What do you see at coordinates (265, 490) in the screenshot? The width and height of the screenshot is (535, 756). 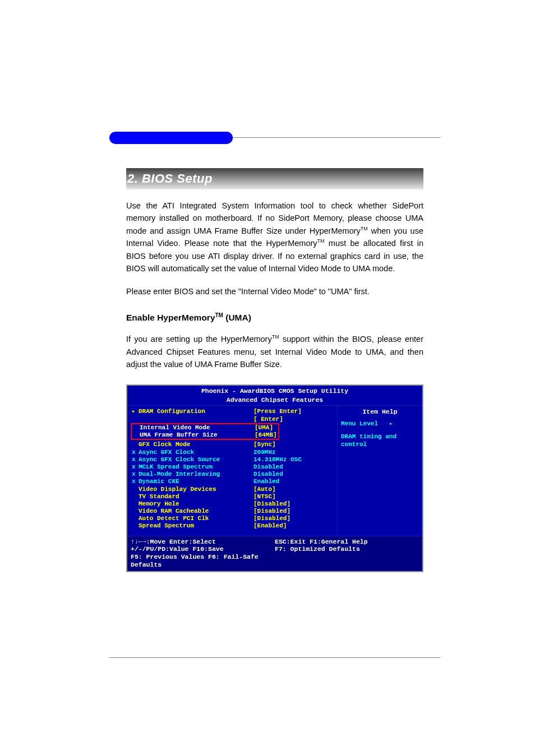 I see `bios-setting-value: [Auto]` at bounding box center [265, 490].